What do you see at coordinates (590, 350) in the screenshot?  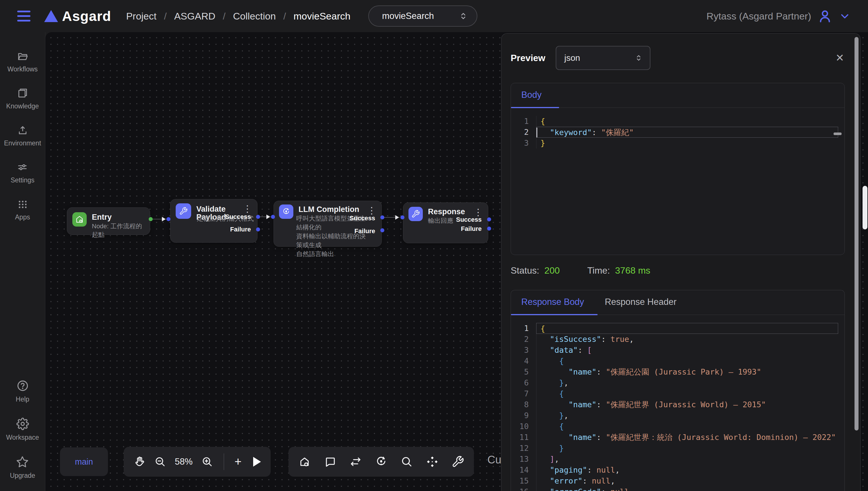 I see `code-token: [` at bounding box center [590, 350].